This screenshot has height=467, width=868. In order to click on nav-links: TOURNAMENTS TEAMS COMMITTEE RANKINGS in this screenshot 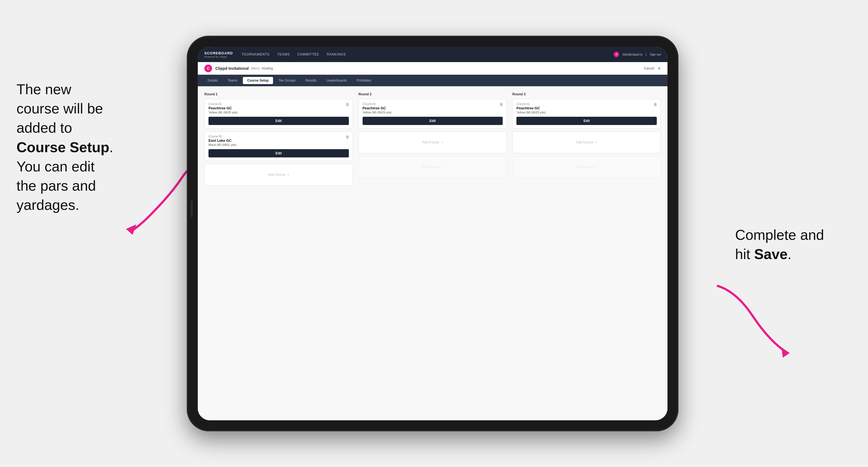, I will do `click(428, 55)`.